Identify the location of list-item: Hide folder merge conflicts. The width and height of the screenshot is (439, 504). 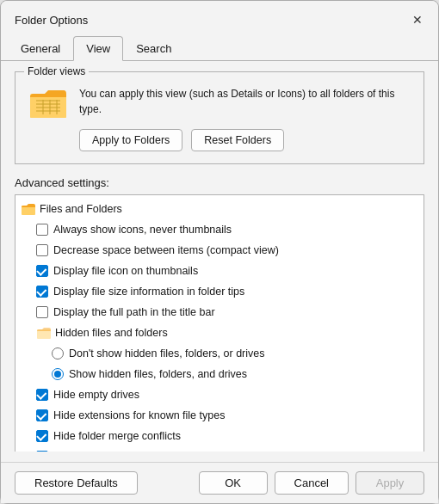
(220, 436).